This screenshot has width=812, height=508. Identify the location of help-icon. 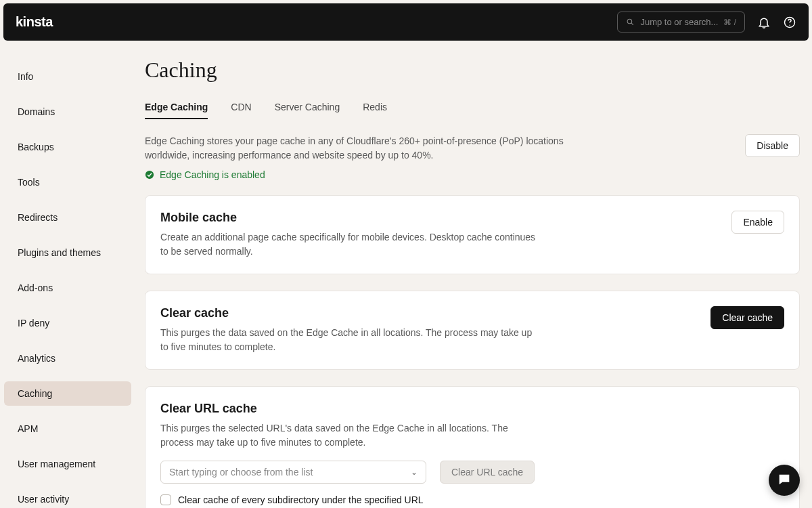
(790, 22).